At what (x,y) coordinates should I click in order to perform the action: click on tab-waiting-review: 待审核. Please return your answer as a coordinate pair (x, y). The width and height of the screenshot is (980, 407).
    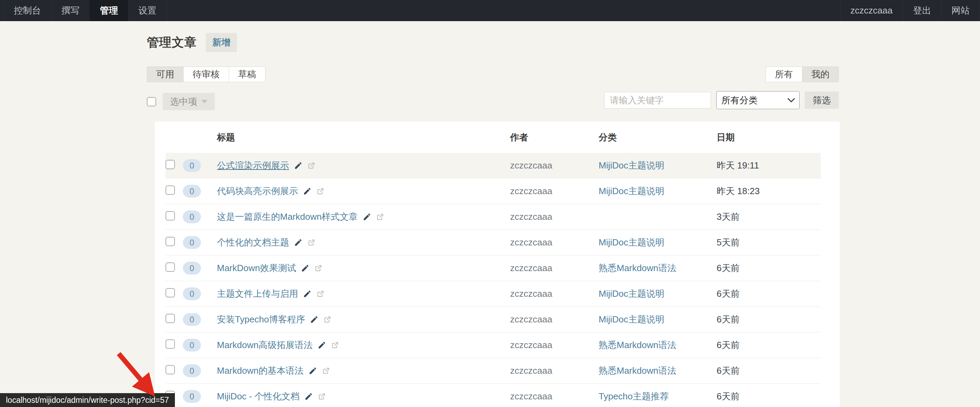
    Looking at the image, I should click on (206, 74).